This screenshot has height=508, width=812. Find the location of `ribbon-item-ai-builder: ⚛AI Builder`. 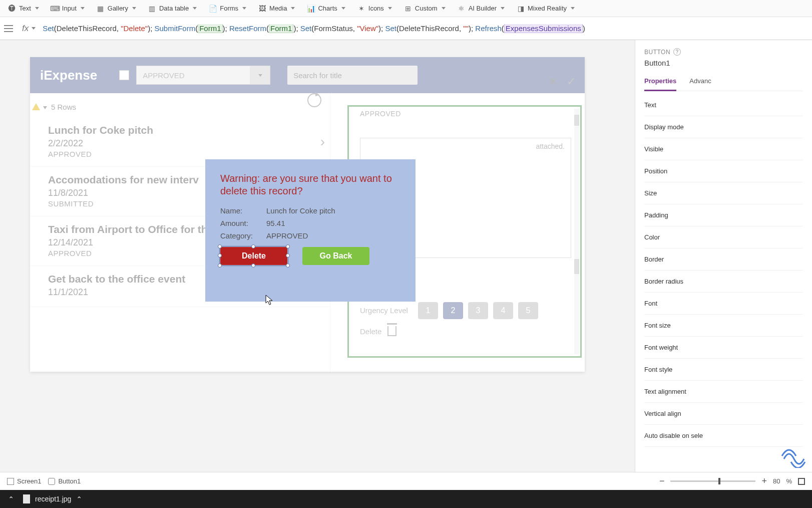

ribbon-item-ai-builder: ⚛AI Builder is located at coordinates (481, 8).